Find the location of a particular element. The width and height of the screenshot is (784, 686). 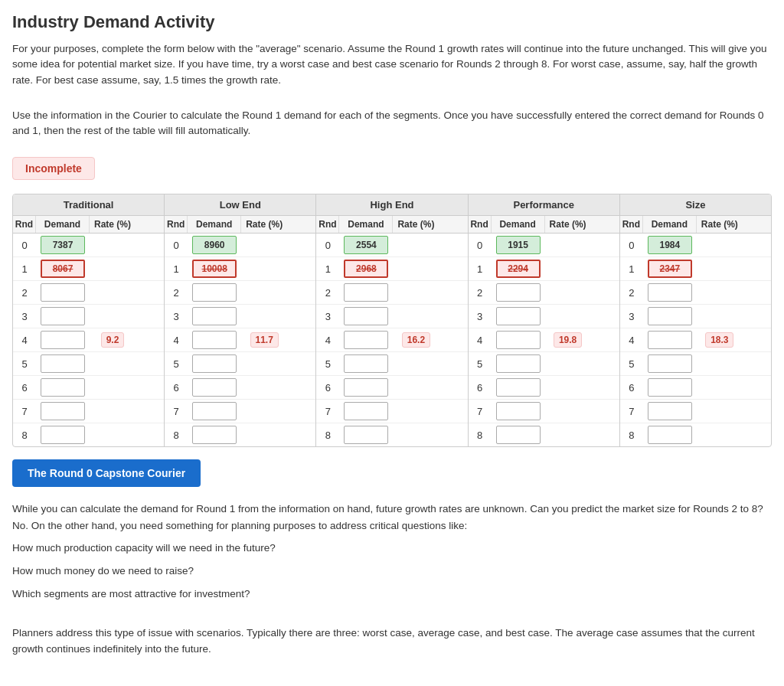

cell-rate is located at coordinates (720, 435).